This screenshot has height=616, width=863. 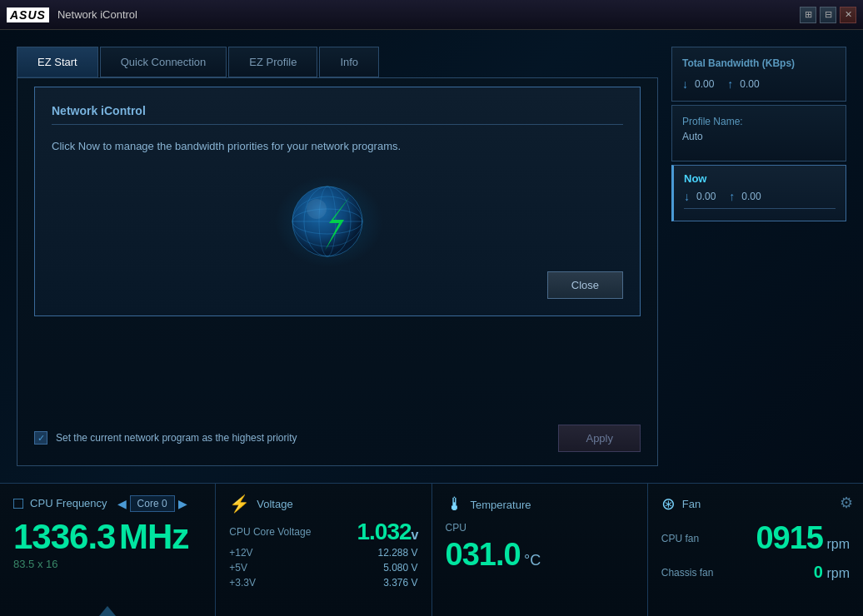 What do you see at coordinates (756, 573) in the screenshot?
I see `chassis-fan-row: Chassis fan 0 rpm` at bounding box center [756, 573].